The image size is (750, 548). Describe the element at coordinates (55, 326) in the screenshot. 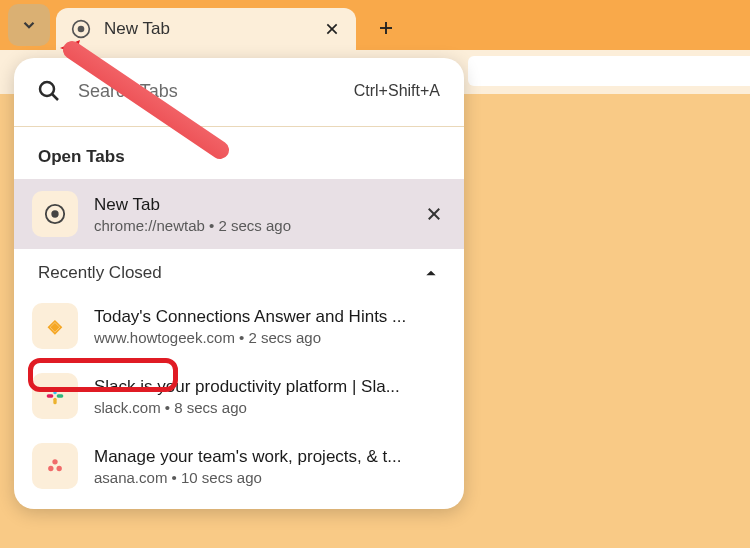

I see `favicon-box: ◈` at that location.